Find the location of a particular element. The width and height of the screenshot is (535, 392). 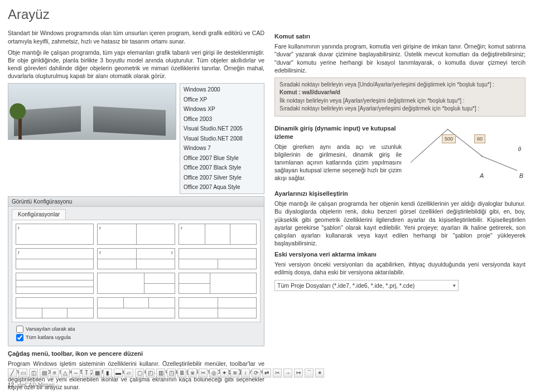

railing-icon: ≣ is located at coordinates (182, 373).